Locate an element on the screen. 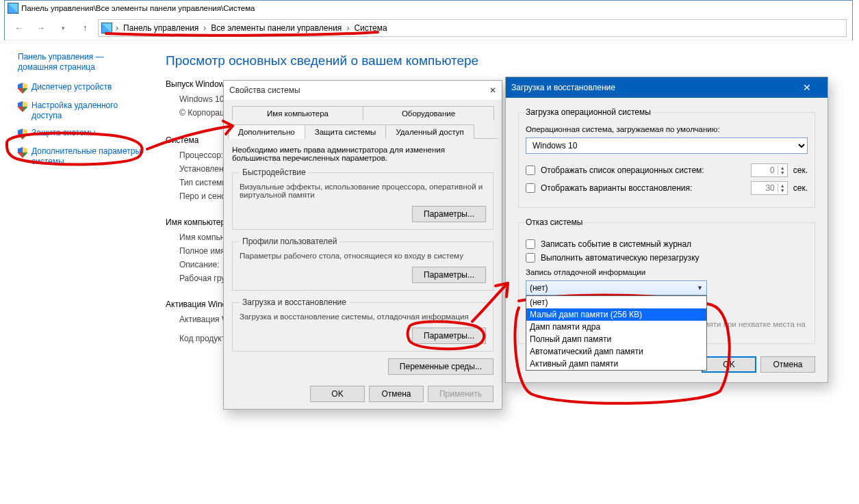  sidebar-link-label: Настройка удаленного доступа is located at coordinates (87, 111).